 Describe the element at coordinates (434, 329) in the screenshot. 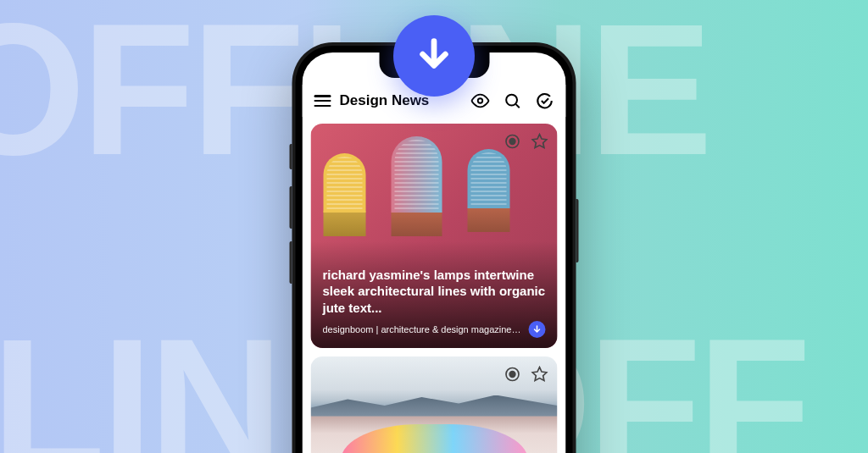

I see `article-meta: designboom | architecture & design magaz…` at that location.